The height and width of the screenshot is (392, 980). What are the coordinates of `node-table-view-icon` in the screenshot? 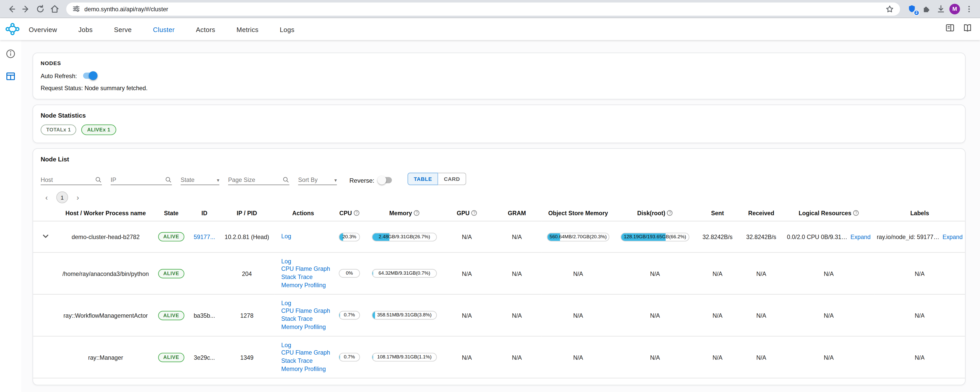 It's located at (11, 78).